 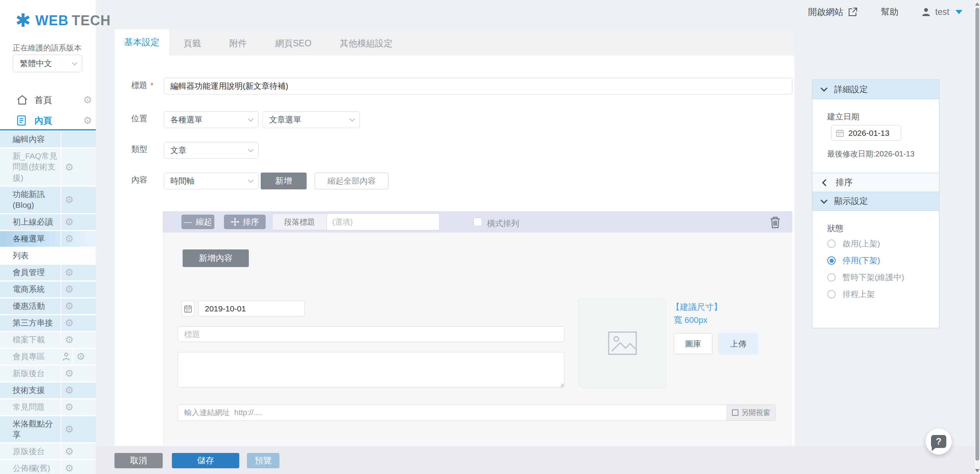 I want to click on minus-icon: —, so click(x=188, y=222).